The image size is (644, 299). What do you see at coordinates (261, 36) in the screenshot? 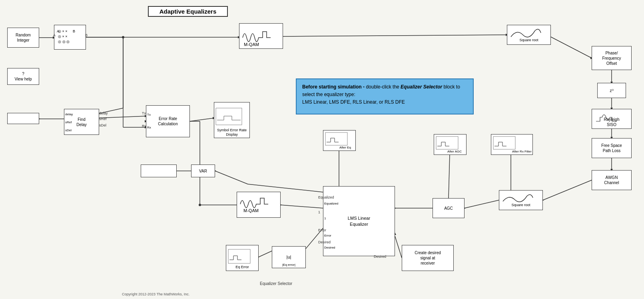
I see `mqam-top-block: M-QAM` at bounding box center [261, 36].